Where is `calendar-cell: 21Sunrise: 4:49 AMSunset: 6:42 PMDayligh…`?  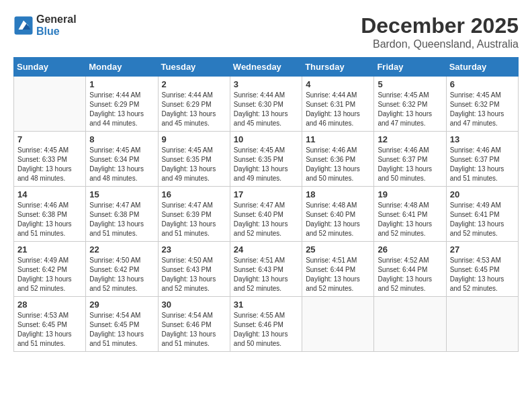
calendar-cell: 21Sunrise: 4:49 AMSunset: 6:42 PMDayligh… is located at coordinates (50, 269).